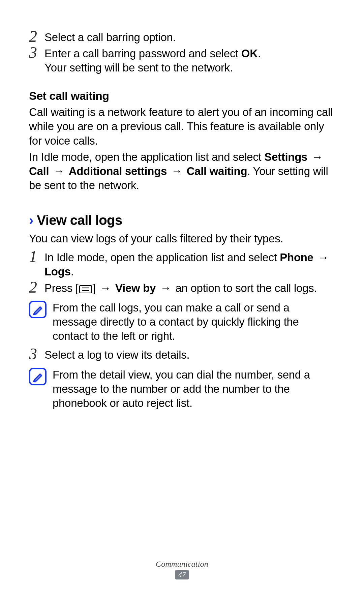 This screenshot has width=364, height=597. Describe the element at coordinates (182, 288) in the screenshot. I see `step-2-logs: 2 Press [ ] → View by → an option to sor…` at that location.